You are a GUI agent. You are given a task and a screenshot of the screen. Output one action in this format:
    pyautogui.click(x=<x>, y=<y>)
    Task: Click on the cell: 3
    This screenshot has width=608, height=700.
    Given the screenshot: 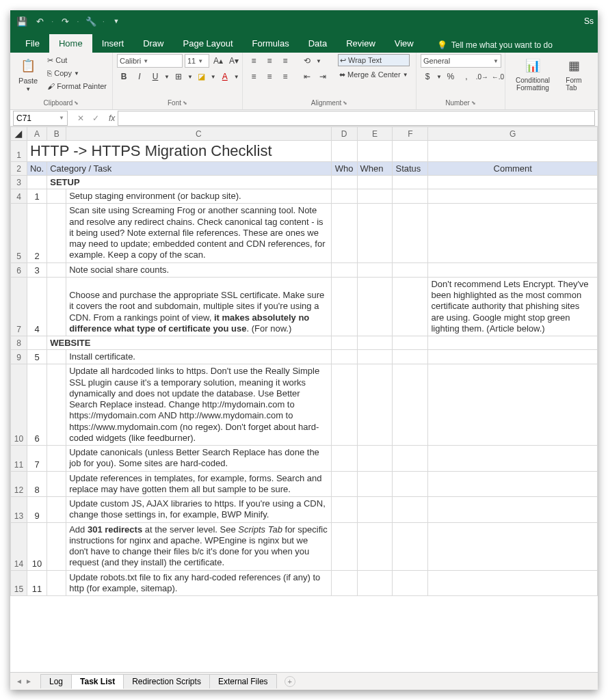 What is the action you would take?
    pyautogui.click(x=37, y=269)
    